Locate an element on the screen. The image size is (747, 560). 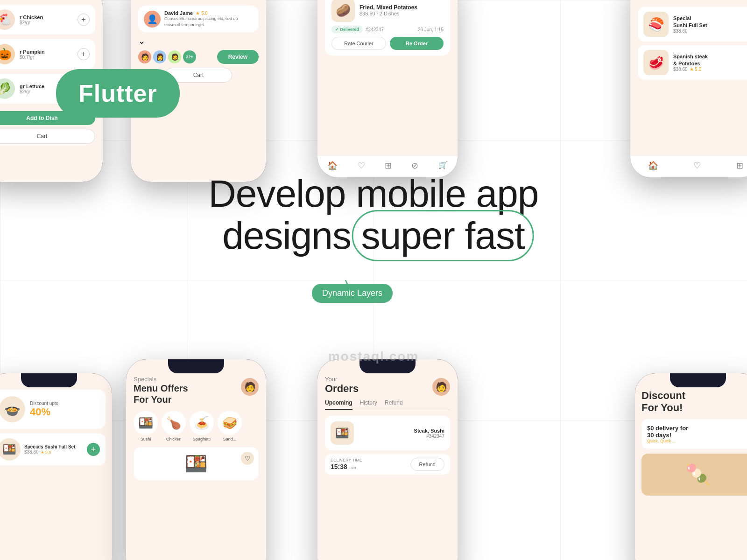
heart-icon: ♡ is located at coordinates (361, 166).